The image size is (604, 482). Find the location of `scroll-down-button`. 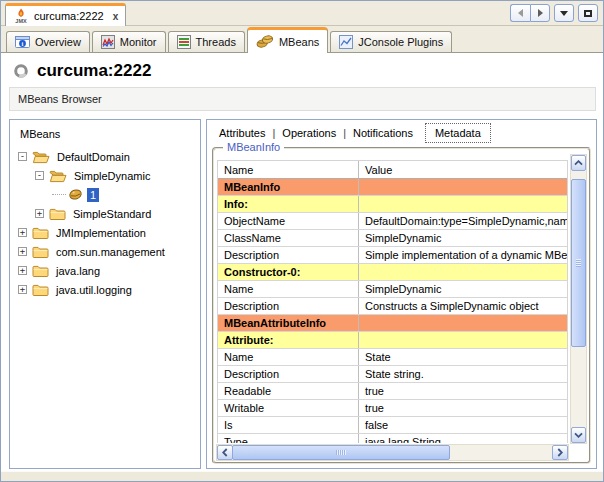

scroll-down-button is located at coordinates (578, 435).